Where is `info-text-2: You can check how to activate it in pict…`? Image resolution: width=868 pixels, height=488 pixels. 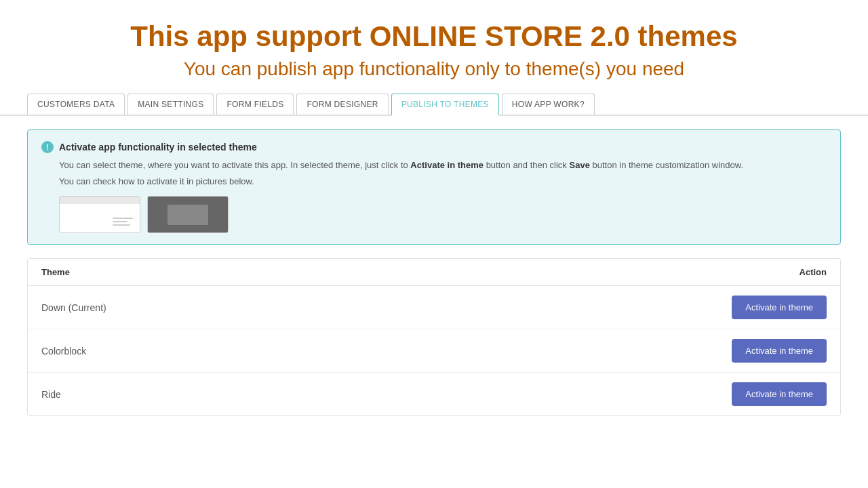 info-text-2: You can check how to activate it in pict… is located at coordinates (443, 182).